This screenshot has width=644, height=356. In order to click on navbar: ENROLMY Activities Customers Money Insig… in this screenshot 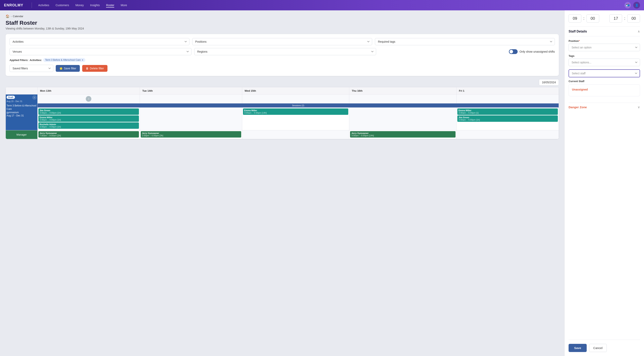, I will do `click(322, 5)`.